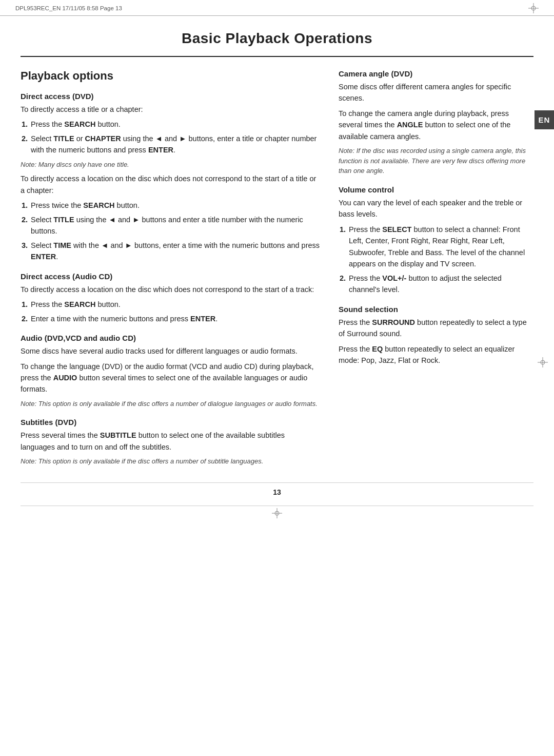 This screenshot has height=756, width=554. What do you see at coordinates (436, 355) in the screenshot?
I see `sound-selection-para2: Press the EQ button repeatedly to select…` at bounding box center [436, 355].